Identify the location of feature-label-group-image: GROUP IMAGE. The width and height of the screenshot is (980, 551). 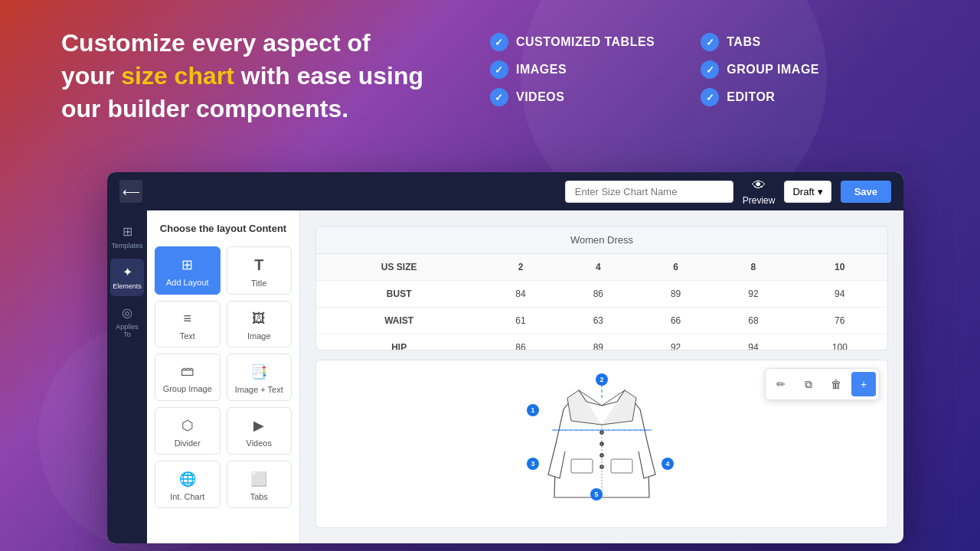
(773, 70).